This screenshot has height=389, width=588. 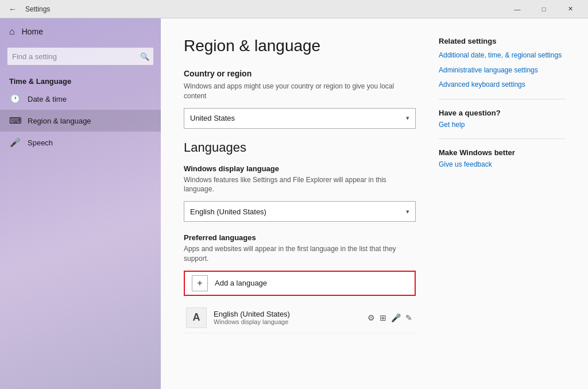 I want to click on search-icon: 🔍, so click(x=145, y=56).